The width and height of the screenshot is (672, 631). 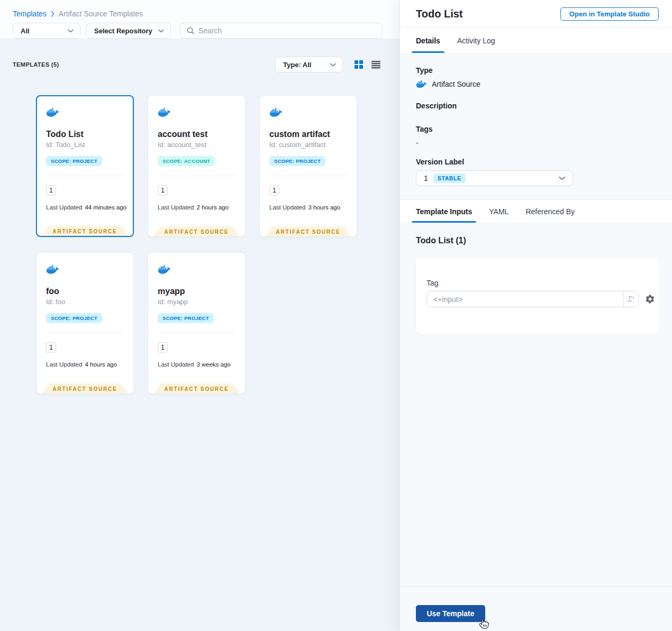 I want to click on tab-yaml: YAML, so click(x=498, y=212).